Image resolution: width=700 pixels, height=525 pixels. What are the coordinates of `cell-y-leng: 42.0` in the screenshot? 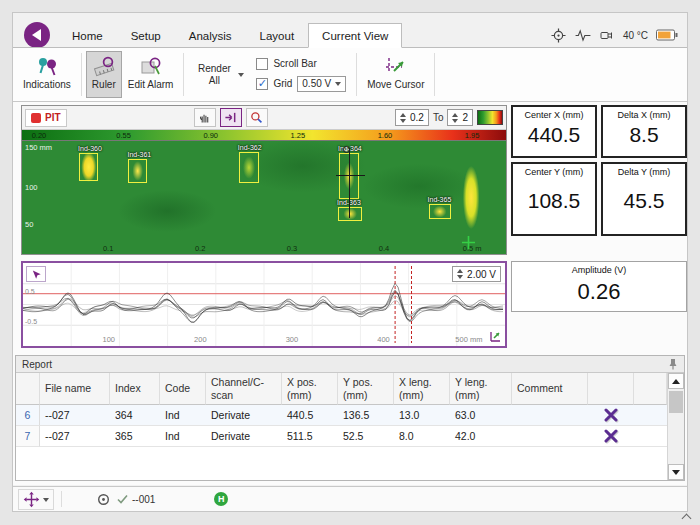 It's located at (481, 436).